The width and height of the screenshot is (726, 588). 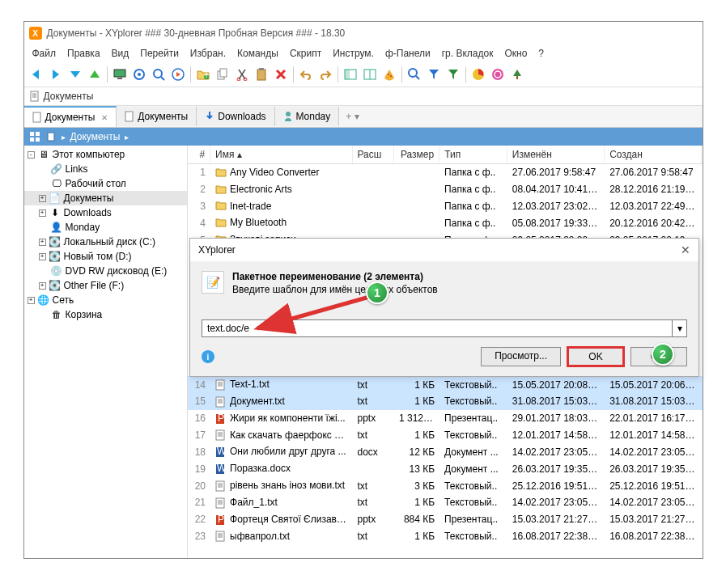 I want to click on tree-item: +📄Документы, so click(x=105, y=198).